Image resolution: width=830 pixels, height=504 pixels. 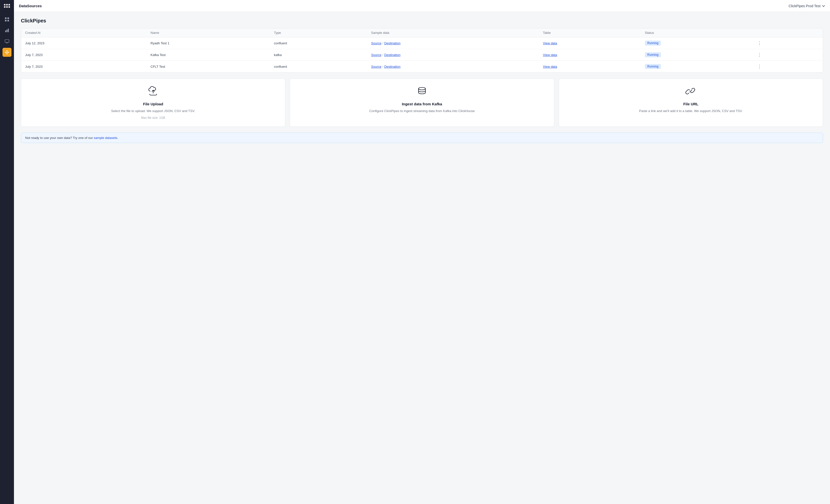 I want to click on info-text-after: ., so click(x=118, y=138).